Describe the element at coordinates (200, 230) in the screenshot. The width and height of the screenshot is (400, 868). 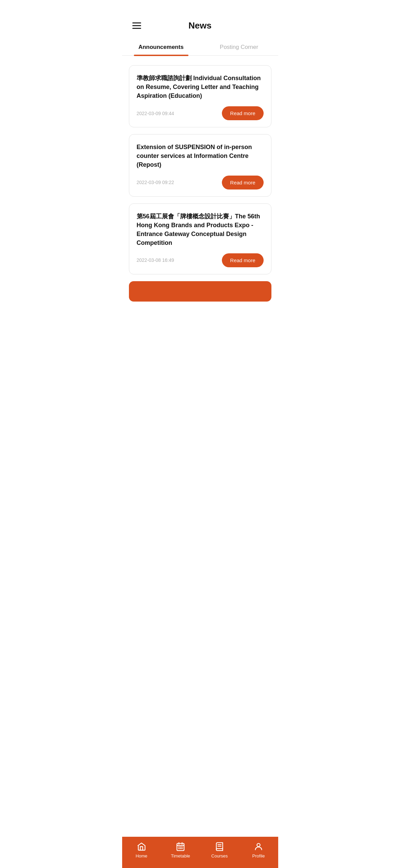
I see `news-title-3: 第56屆工展會「牌樓概念設計比賽」The 56th Hong Kong Bran…` at that location.